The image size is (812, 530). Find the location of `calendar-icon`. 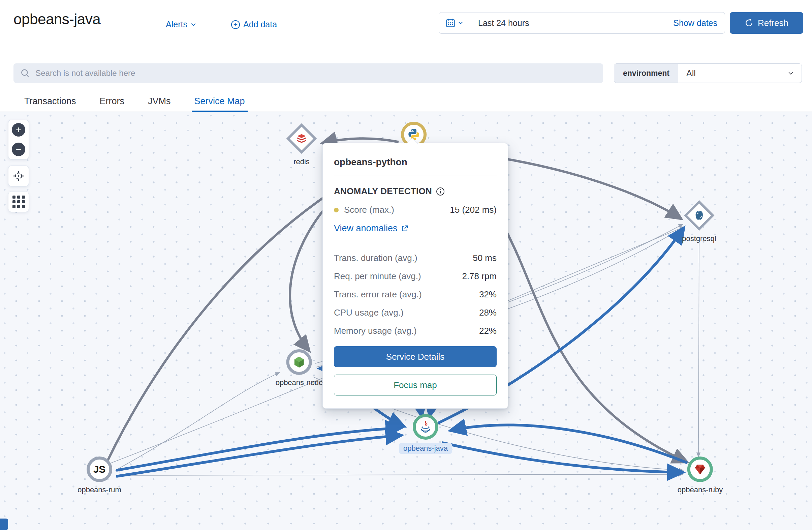

calendar-icon is located at coordinates (450, 23).